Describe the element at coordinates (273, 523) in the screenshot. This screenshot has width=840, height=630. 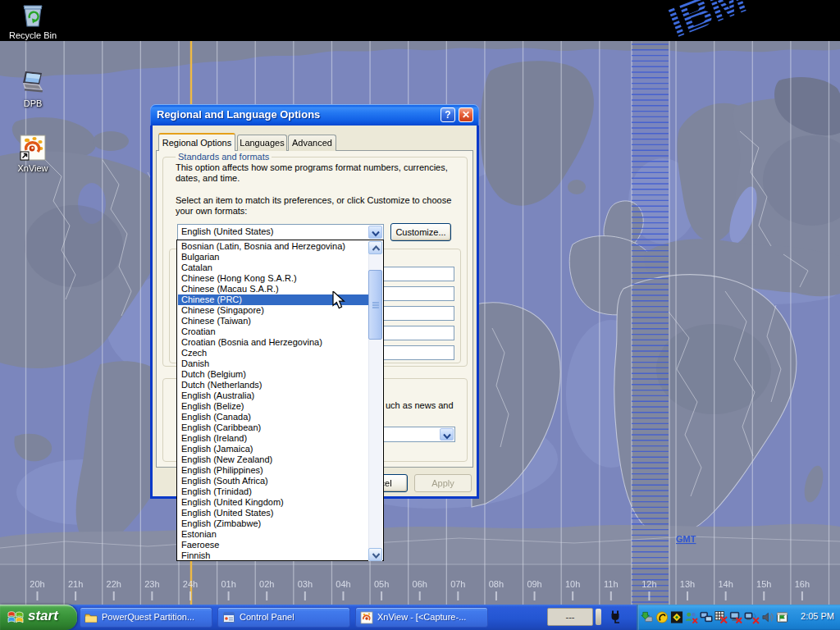
I see `list-item: English (Zimbabwe)` at that location.